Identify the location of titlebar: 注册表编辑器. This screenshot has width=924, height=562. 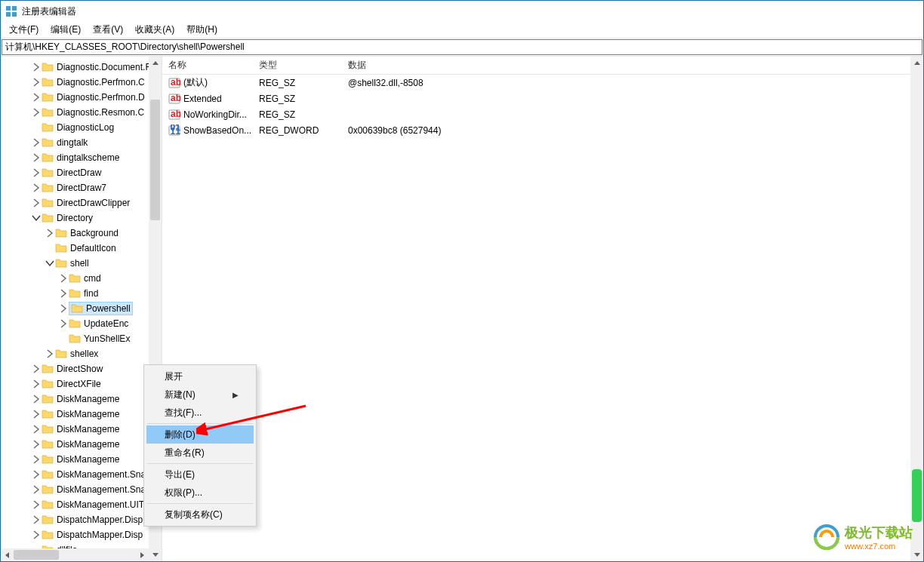
(462, 11).